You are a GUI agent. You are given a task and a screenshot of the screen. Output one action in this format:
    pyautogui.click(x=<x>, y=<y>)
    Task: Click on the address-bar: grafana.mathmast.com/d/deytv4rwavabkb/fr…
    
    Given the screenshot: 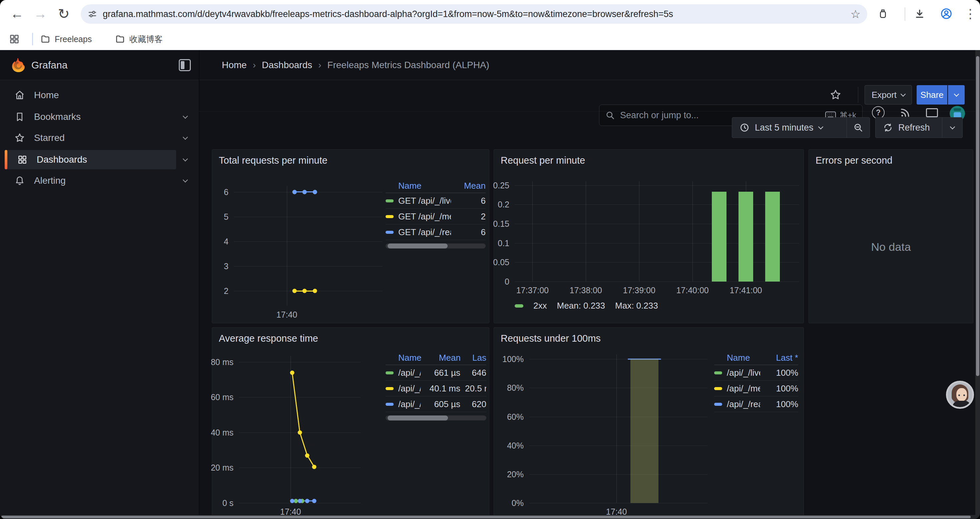 What is the action you would take?
    pyautogui.click(x=474, y=14)
    